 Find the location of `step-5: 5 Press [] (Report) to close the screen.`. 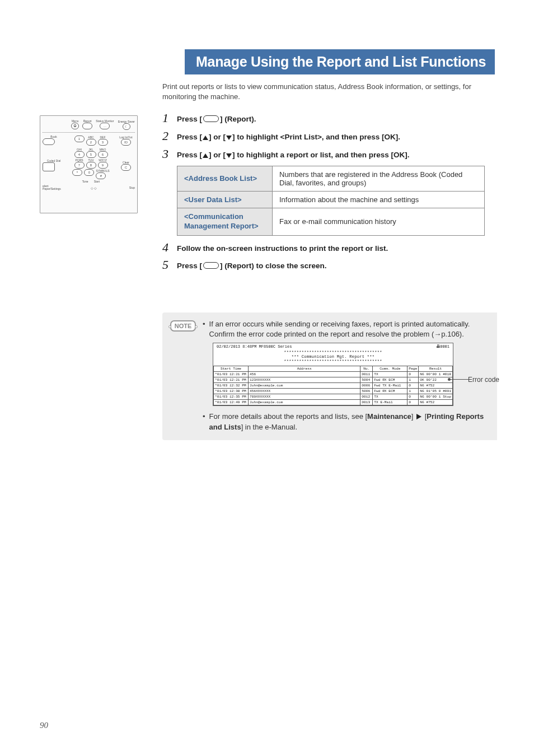

step-5: 5 Press [] (Report) to close the screen. is located at coordinates (325, 265).